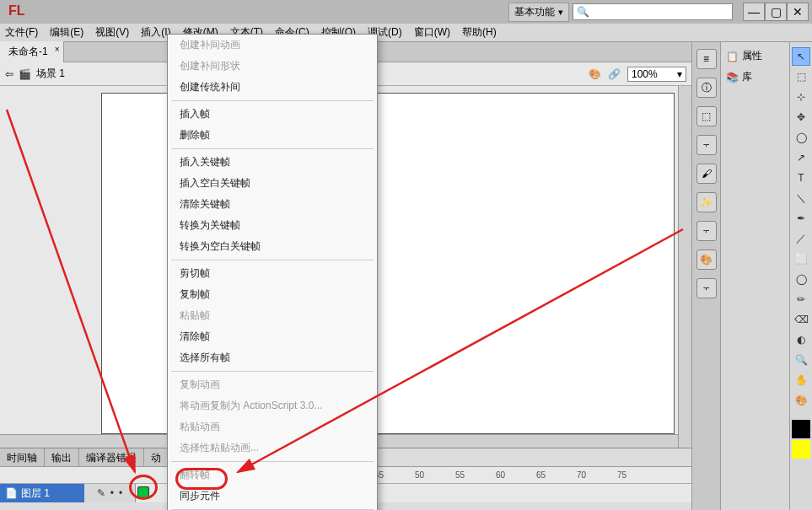 The image size is (812, 510). What do you see at coordinates (22, 457) in the screenshot?
I see `tab-timeline: 时间轴` at bounding box center [22, 457].